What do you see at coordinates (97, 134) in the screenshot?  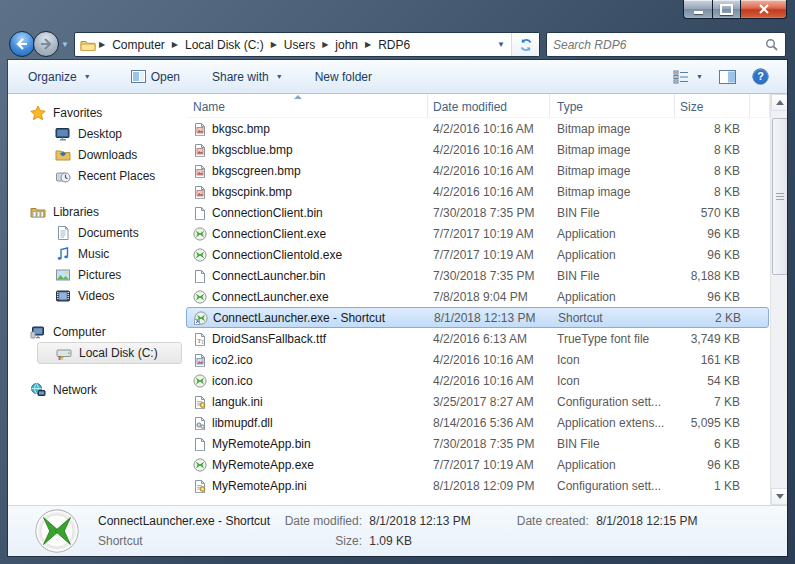 I see `sidebar-item-desktop: Desktop` at bounding box center [97, 134].